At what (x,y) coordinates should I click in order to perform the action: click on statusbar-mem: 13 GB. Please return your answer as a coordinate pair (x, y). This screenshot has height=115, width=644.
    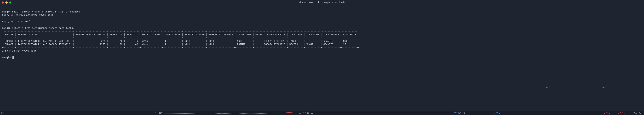
    Looking at the image, I should click on (378, 113).